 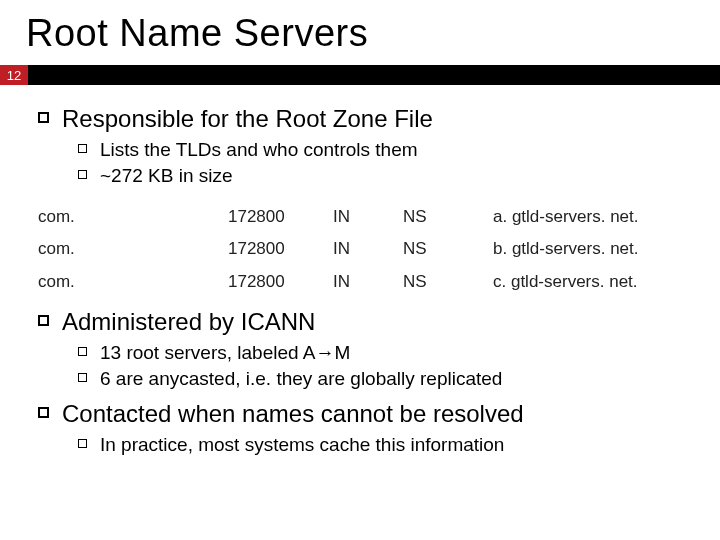 I want to click on bullet-2-text: Administered by ICANN, so click(x=188, y=322).